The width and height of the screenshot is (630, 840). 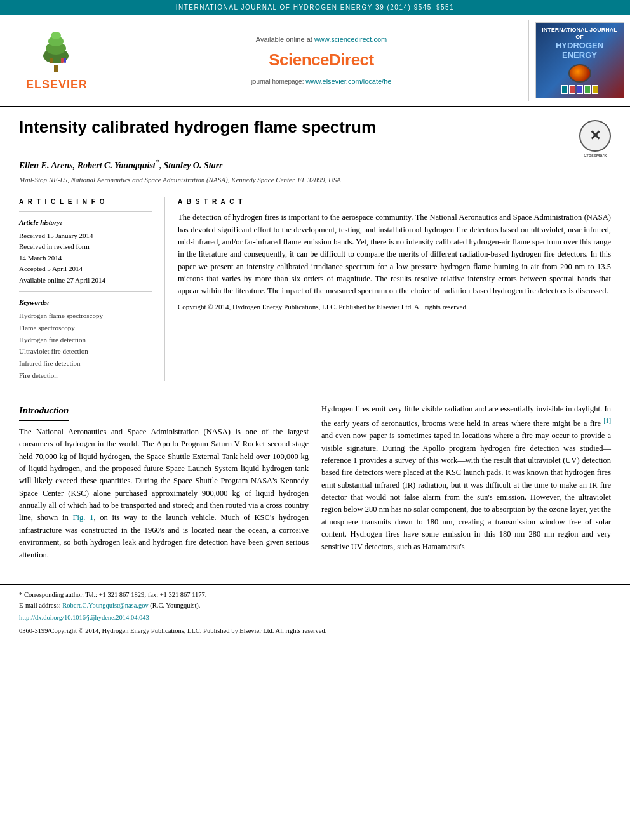 I want to click on keywords-label: Keywords:, so click(x=85, y=302).